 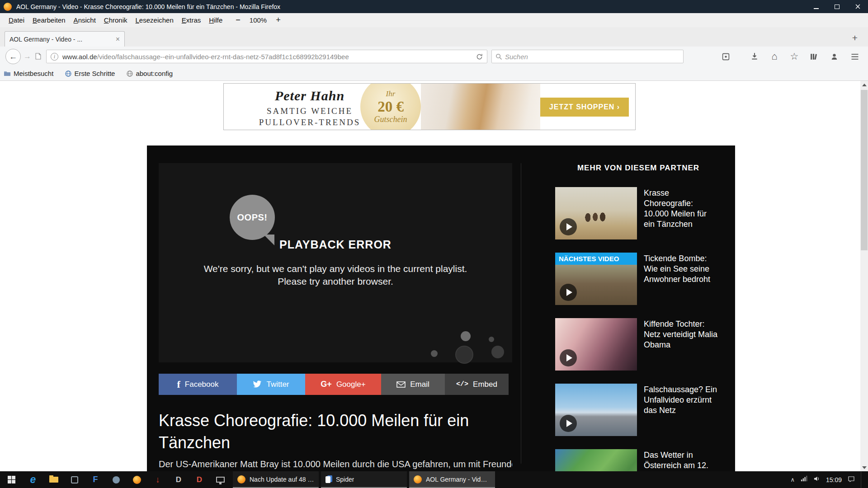 What do you see at coordinates (198, 384) in the screenshot?
I see `share-facebook-button: f Facebook` at bounding box center [198, 384].